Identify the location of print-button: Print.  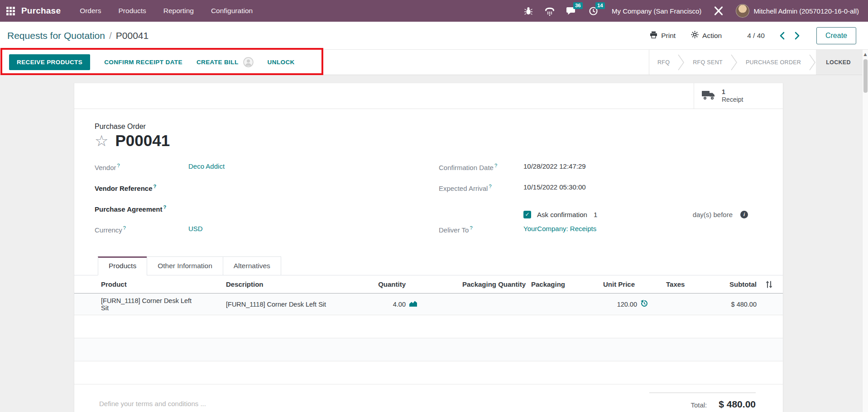
(663, 36).